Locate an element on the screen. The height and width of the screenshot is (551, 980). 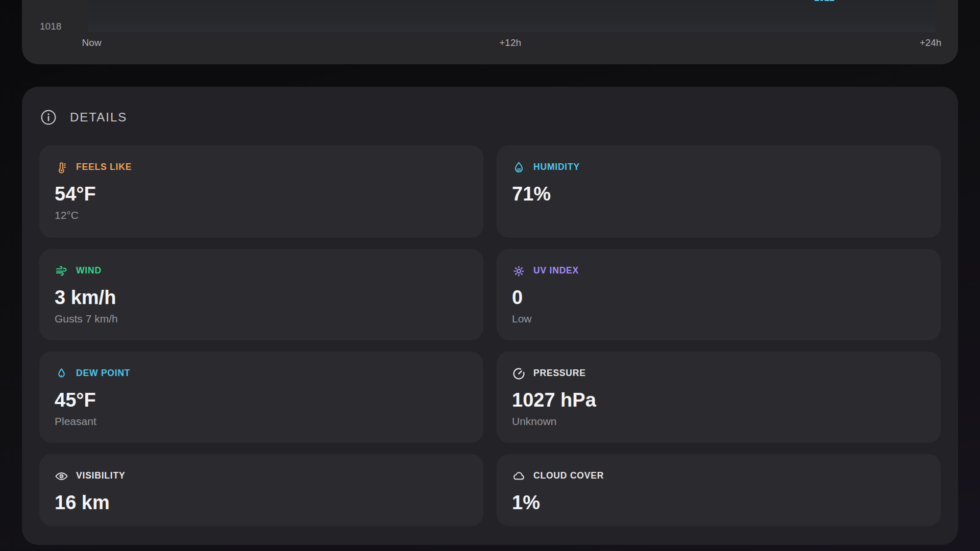
details-title: DETAILS is located at coordinates (99, 117).